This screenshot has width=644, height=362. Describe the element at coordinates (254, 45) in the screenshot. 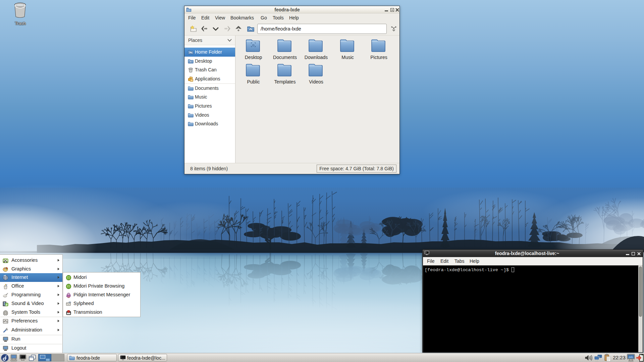

I see `svg-text: D` at that location.